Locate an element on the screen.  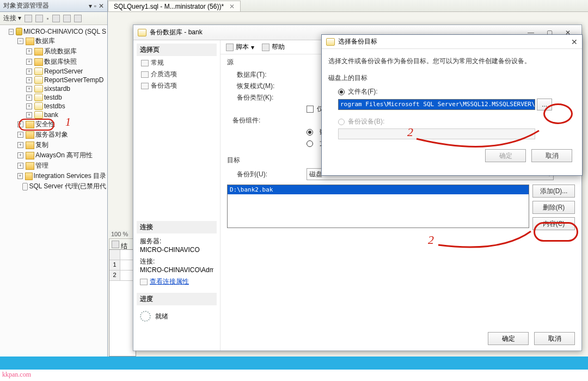
management-node: 管理 is located at coordinates (42, 165).